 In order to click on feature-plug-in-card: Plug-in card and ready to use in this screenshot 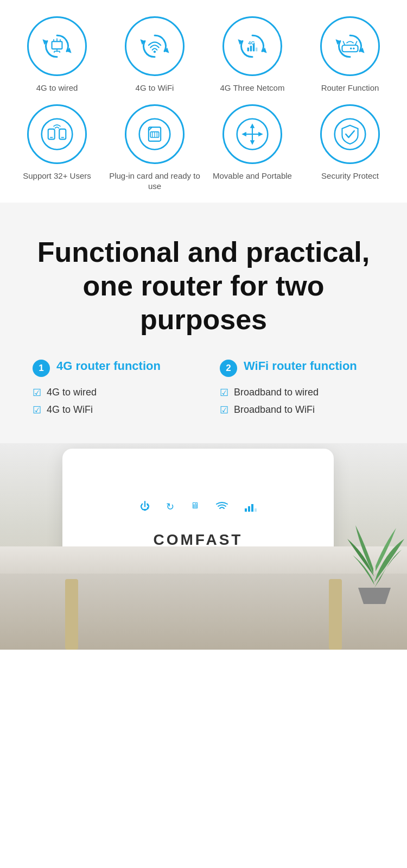, I will do `click(155, 148)`.